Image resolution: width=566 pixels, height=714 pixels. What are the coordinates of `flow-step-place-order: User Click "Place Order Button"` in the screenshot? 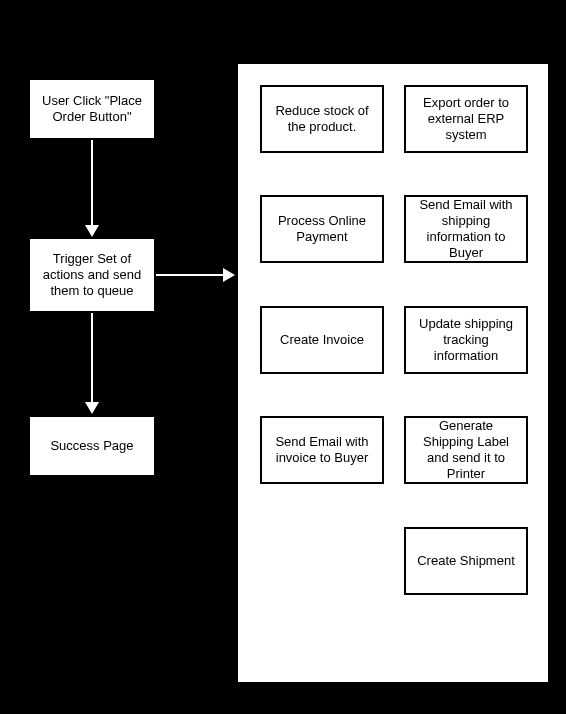 It's located at (92, 109).